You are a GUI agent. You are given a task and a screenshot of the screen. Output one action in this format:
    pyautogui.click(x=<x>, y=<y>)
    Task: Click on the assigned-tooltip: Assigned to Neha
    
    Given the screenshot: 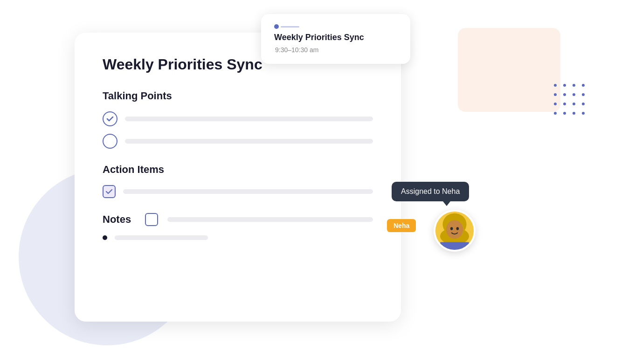 What is the action you would take?
    pyautogui.click(x=430, y=192)
    